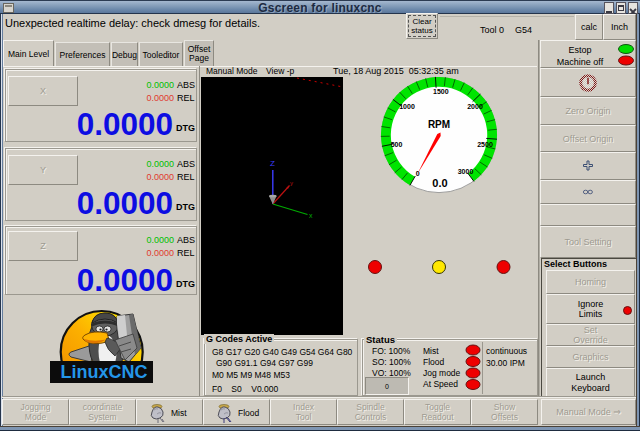 The image size is (640, 431). Describe the element at coordinates (439, 124) in the screenshot. I see `svg-text: RPM` at that location.